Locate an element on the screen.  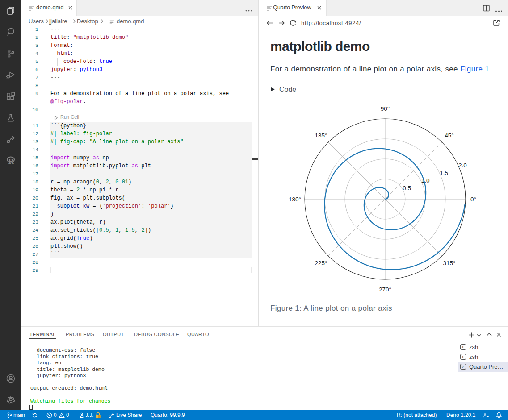
svg-text: 135° is located at coordinates (321, 136).